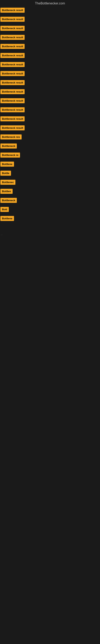 The width and height of the screenshot is (100, 644). What do you see at coordinates (50, 137) in the screenshot?
I see `bottleneck-row: Bottleneck res` at bounding box center [50, 137].